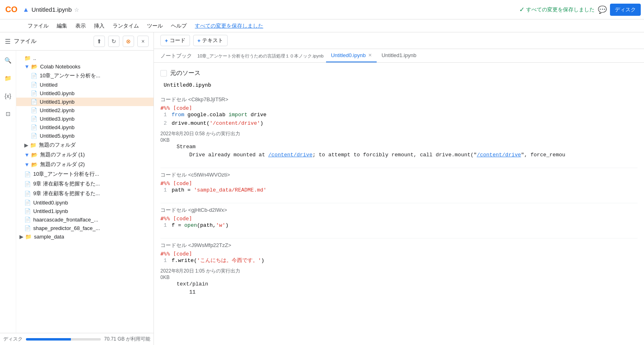 This screenshot has height=345, width=644. Describe the element at coordinates (269, 10) in the screenshot. I see `notebook-title-area: ▲ Untitled1.ipynb ☆` at that location.